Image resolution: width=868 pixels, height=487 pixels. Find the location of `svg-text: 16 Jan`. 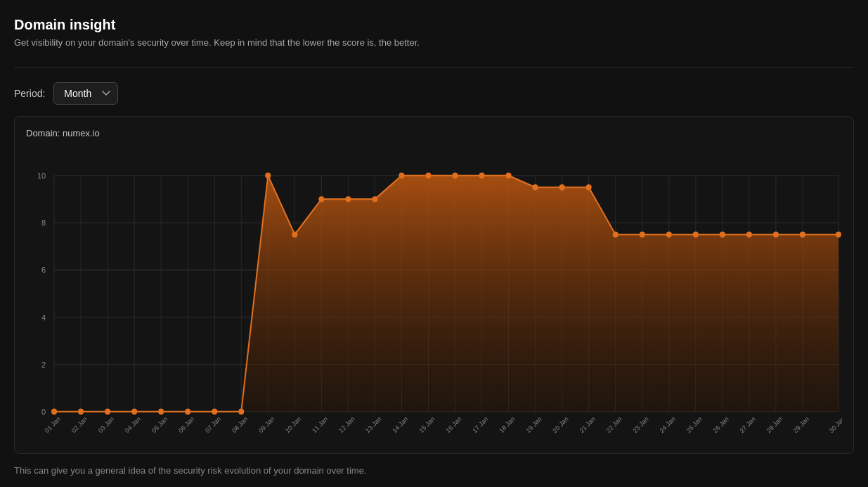

svg-text: 16 Jan is located at coordinates (453, 424).